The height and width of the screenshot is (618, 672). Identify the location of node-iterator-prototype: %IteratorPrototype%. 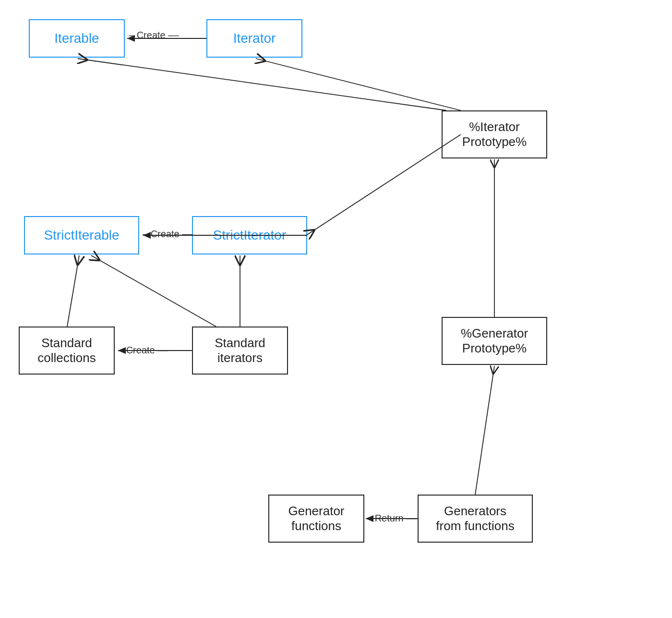
(494, 134).